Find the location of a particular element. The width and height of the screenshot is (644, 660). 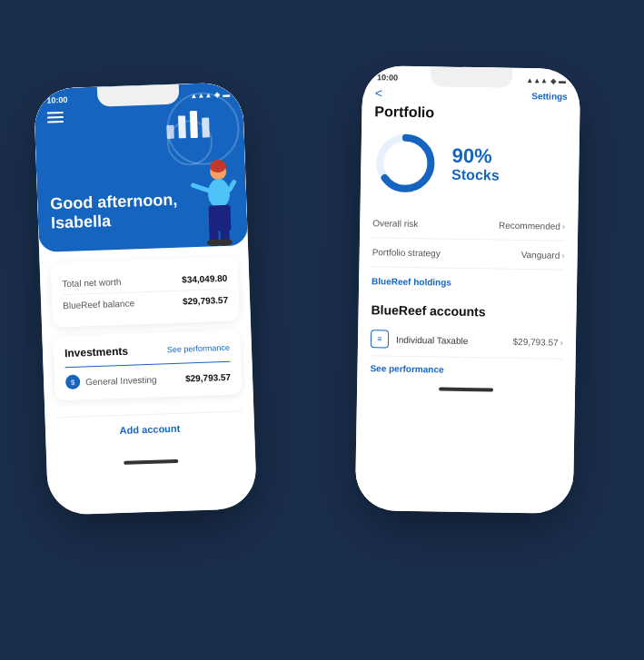

wifi-icon-right: ◈ is located at coordinates (552, 80).